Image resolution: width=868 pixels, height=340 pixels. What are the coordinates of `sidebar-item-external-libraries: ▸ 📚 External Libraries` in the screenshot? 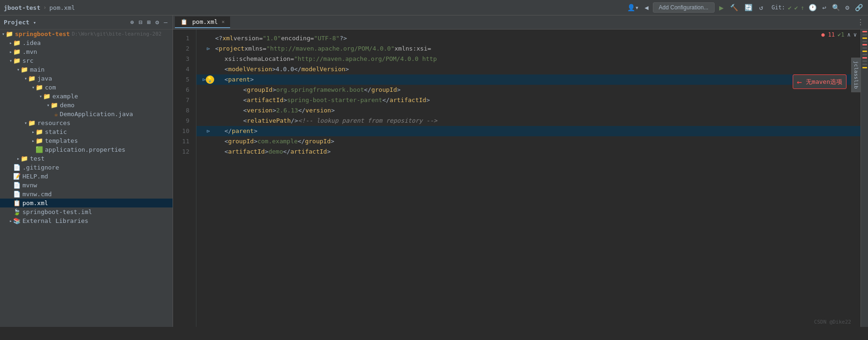 It's located at (86, 221).